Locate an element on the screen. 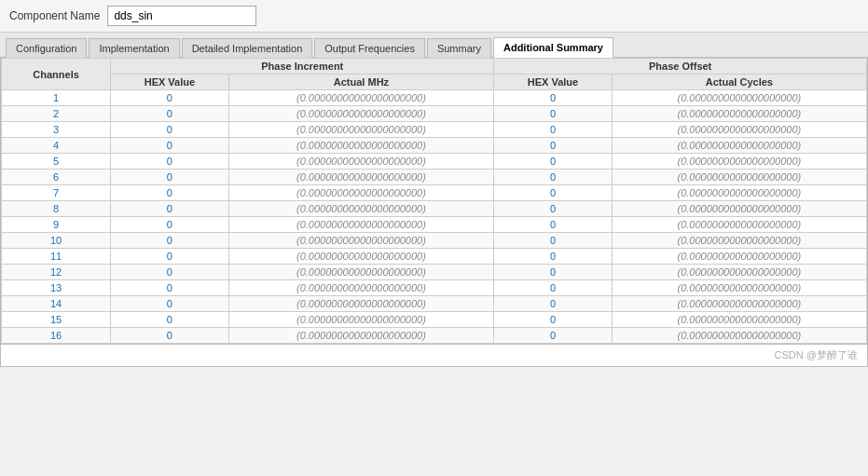  cell-channel: 10 is located at coordinates (56, 240).